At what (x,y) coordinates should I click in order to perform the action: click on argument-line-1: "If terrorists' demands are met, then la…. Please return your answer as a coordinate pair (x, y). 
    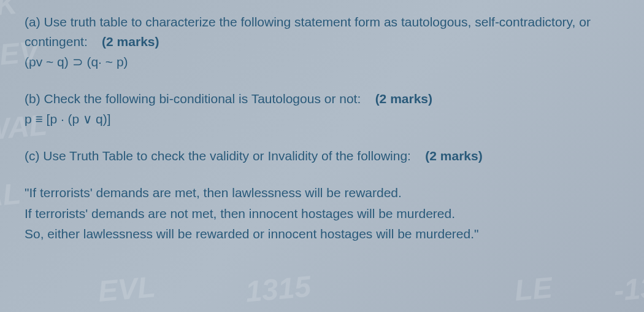
    Looking at the image, I should click on (322, 193).